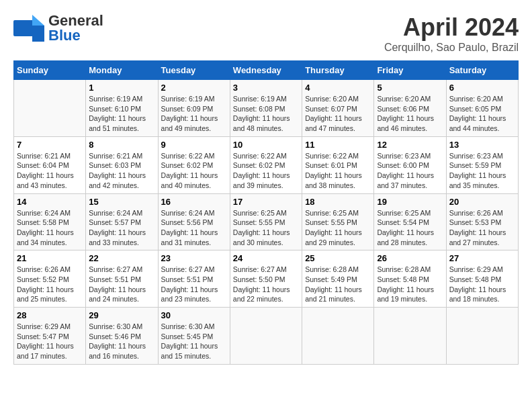 The image size is (532, 411). What do you see at coordinates (339, 71) in the screenshot?
I see `weekday-header-thursday: Thursday` at bounding box center [339, 71].